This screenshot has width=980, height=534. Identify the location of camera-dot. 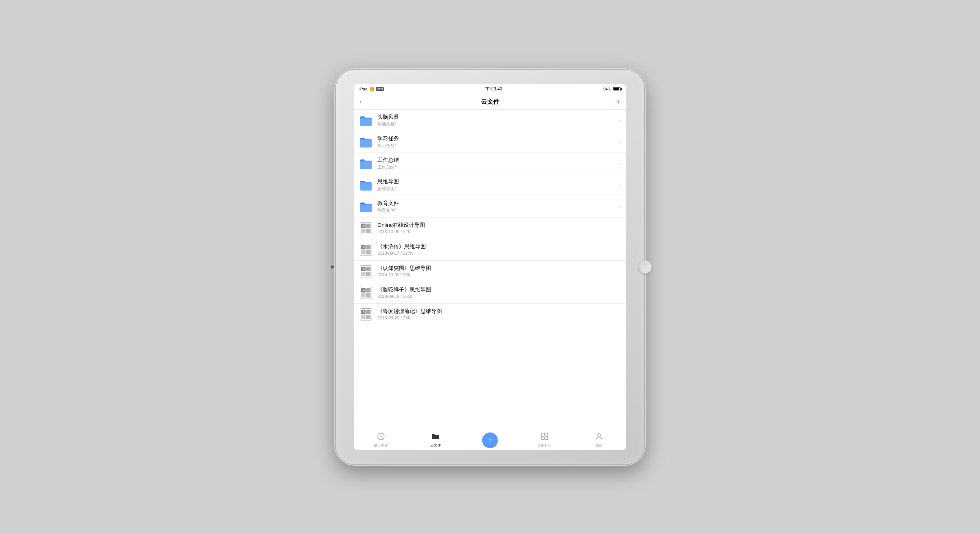
(332, 267).